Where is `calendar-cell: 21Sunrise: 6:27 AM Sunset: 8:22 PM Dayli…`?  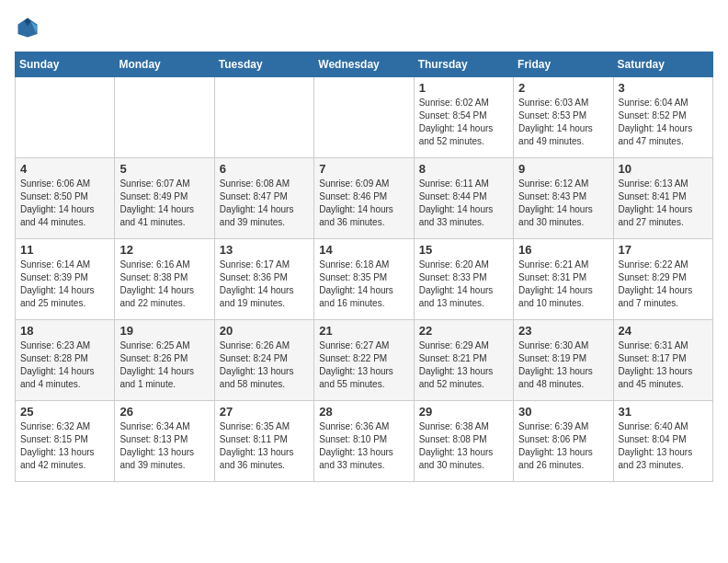
calendar-cell: 21Sunrise: 6:27 AM Sunset: 8:22 PM Dayli… is located at coordinates (364, 361).